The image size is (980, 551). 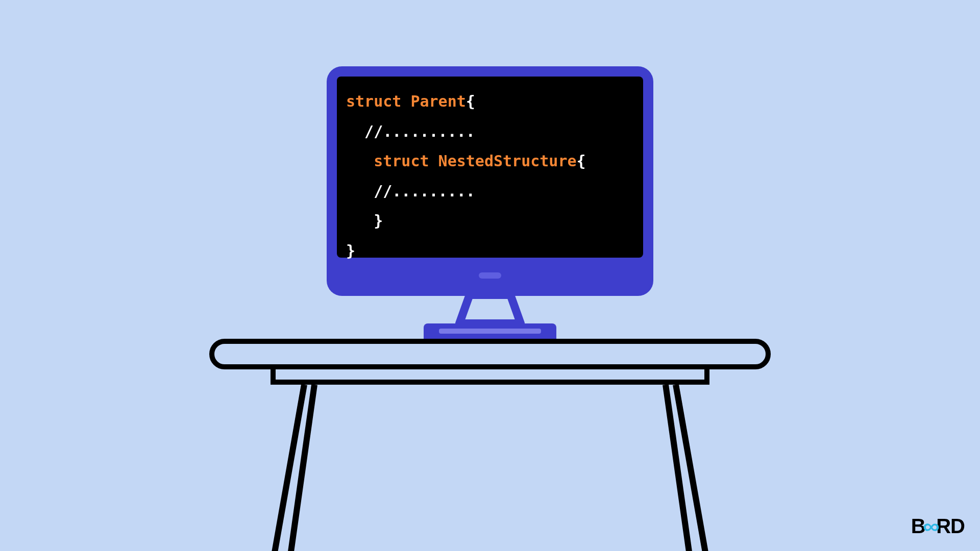 I want to click on code-keyword: struct NestedStructure, so click(x=475, y=161).